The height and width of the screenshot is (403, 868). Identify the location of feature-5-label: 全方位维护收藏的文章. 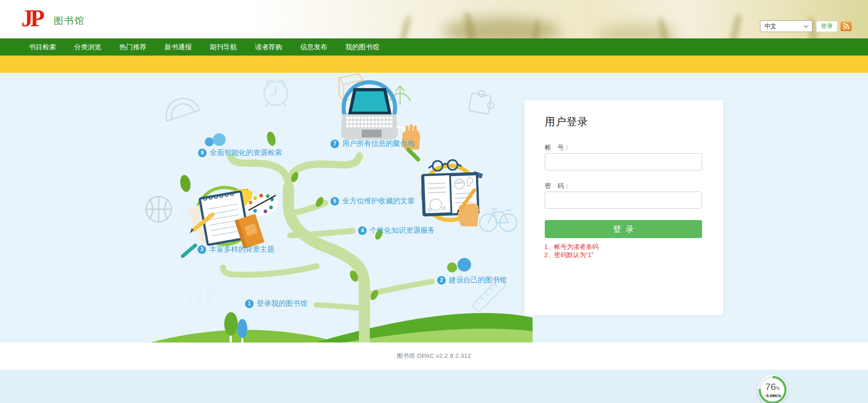
(378, 202).